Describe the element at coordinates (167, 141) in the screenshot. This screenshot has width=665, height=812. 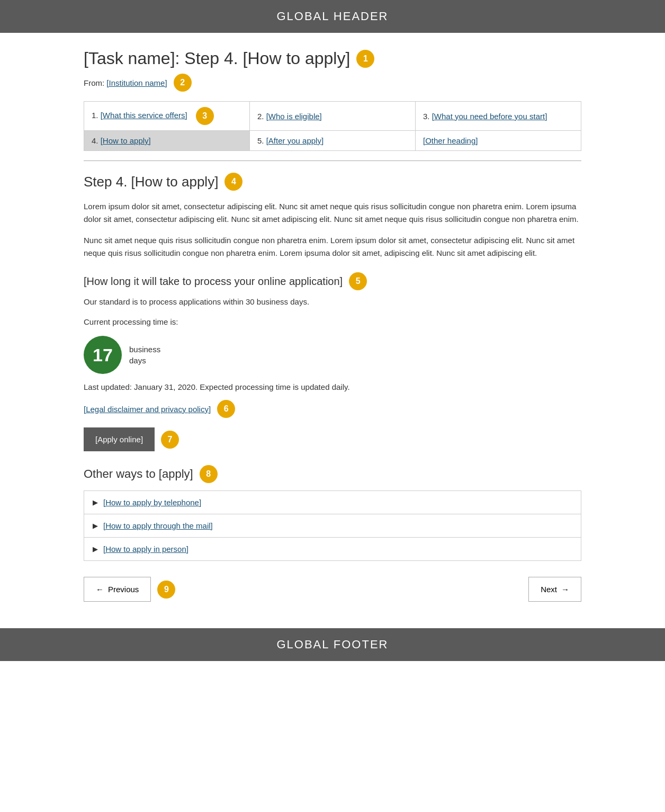
I see `nav-cell-4: 4. [How to apply]` at that location.